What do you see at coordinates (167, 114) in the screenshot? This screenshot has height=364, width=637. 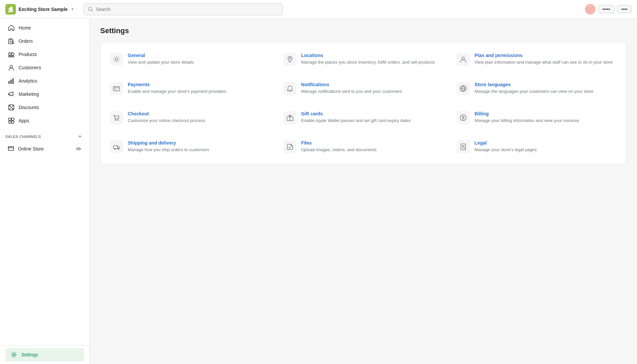 I see `checkout-title: Checkout` at bounding box center [167, 114].